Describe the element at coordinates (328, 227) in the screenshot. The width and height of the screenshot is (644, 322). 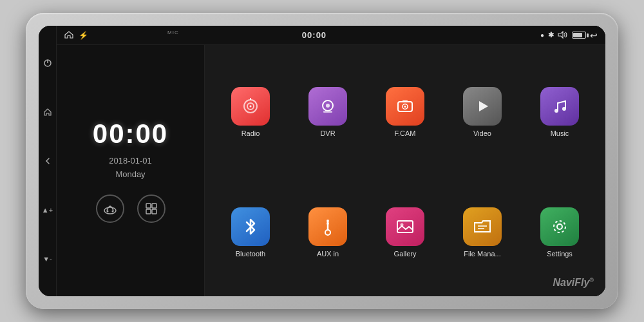
I see `app-icon-aux-in` at that location.